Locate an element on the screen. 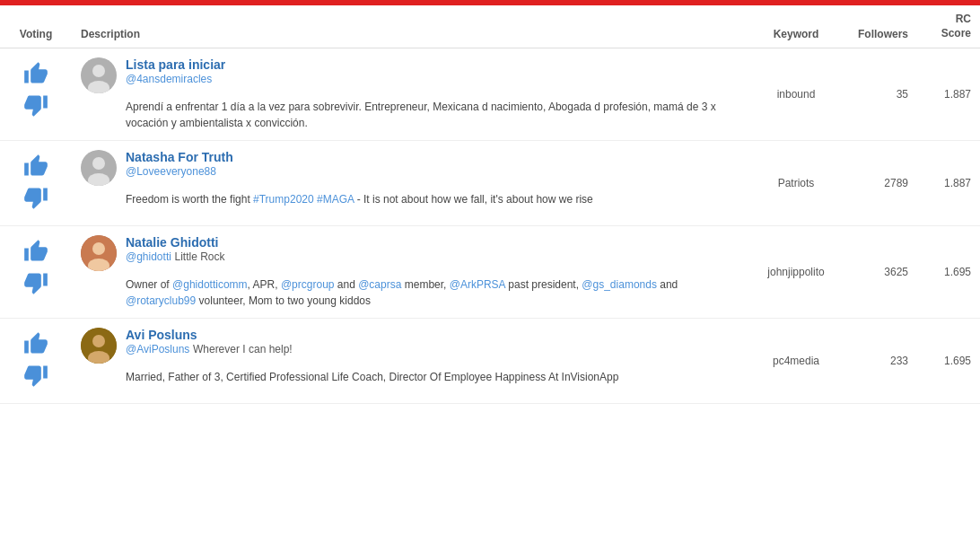 The height and width of the screenshot is (544, 980). profile-info: Natasha For Truth @Loveeveryone88 is located at coordinates (179, 163).